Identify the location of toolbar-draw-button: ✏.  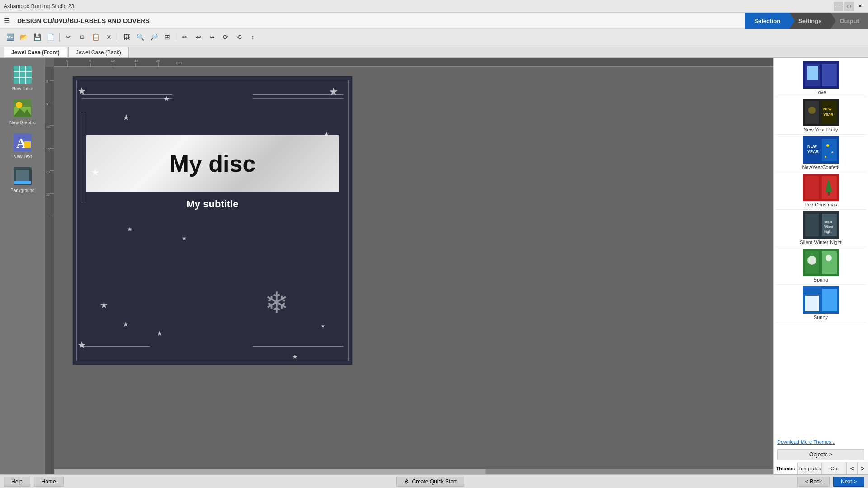
(185, 37).